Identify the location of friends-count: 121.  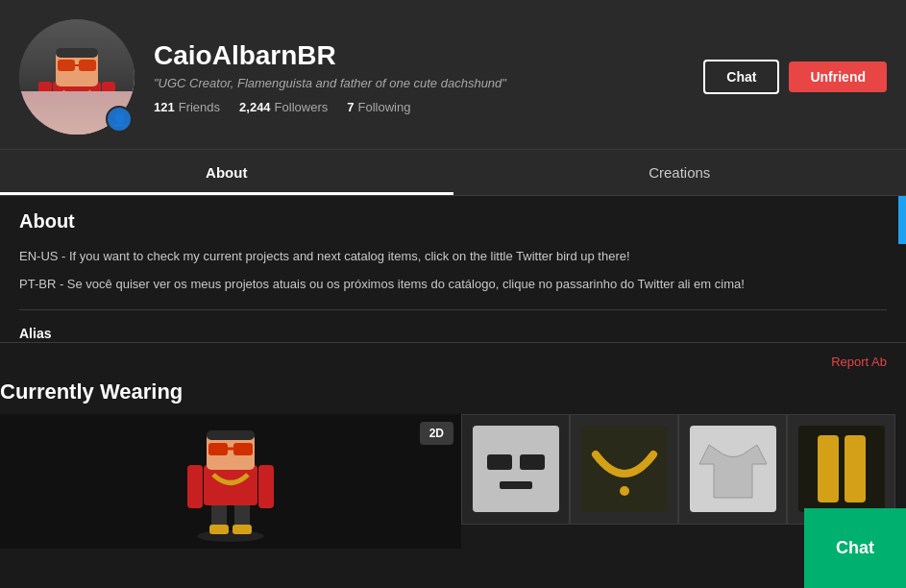
(164, 108).